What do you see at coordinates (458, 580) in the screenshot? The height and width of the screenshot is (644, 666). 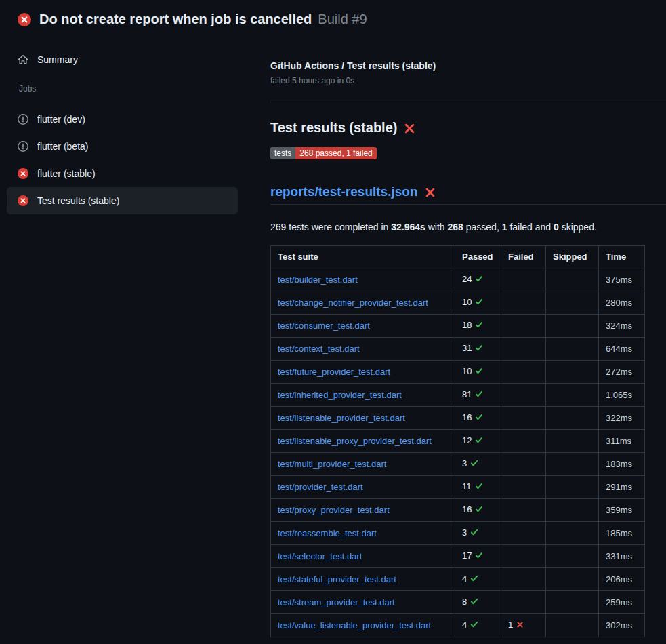 I see `table-row: test/stateful_provider_test.dart4206ms` at bounding box center [458, 580].